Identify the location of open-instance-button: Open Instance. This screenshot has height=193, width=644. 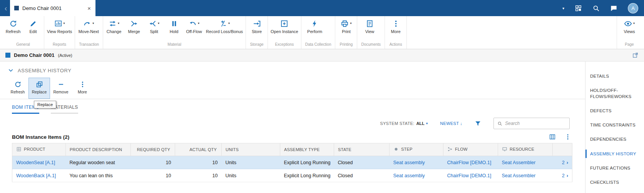
(284, 28).